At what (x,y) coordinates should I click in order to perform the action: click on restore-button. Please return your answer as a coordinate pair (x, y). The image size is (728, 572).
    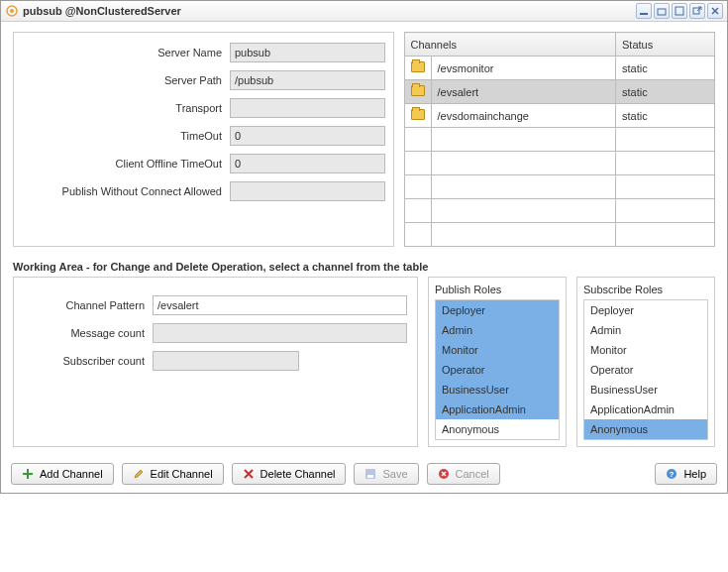
    Looking at the image, I should click on (662, 11).